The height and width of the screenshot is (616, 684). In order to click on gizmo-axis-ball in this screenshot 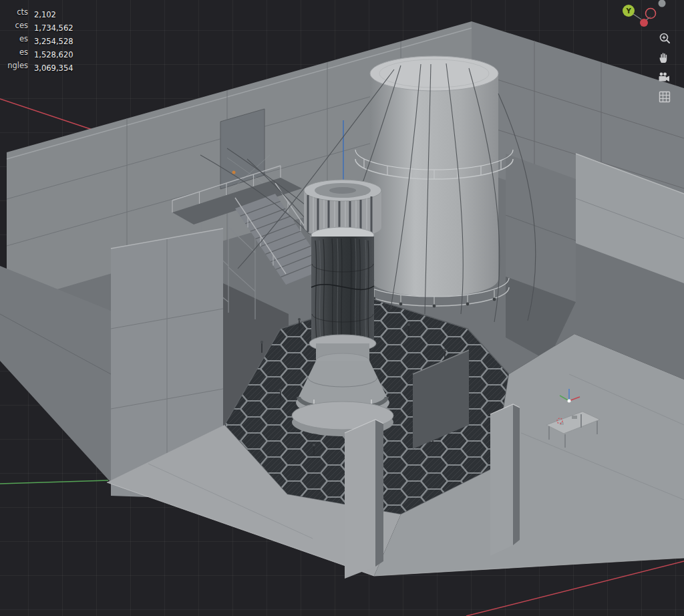, I will do `click(663, 4)`.